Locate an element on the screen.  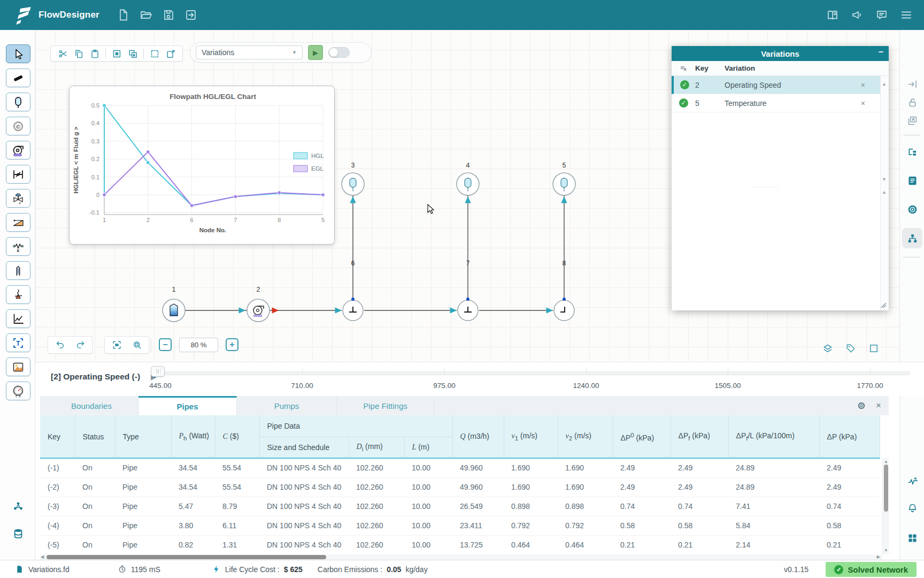
column-header: ΔPf (kPa) is located at coordinates (699, 437).